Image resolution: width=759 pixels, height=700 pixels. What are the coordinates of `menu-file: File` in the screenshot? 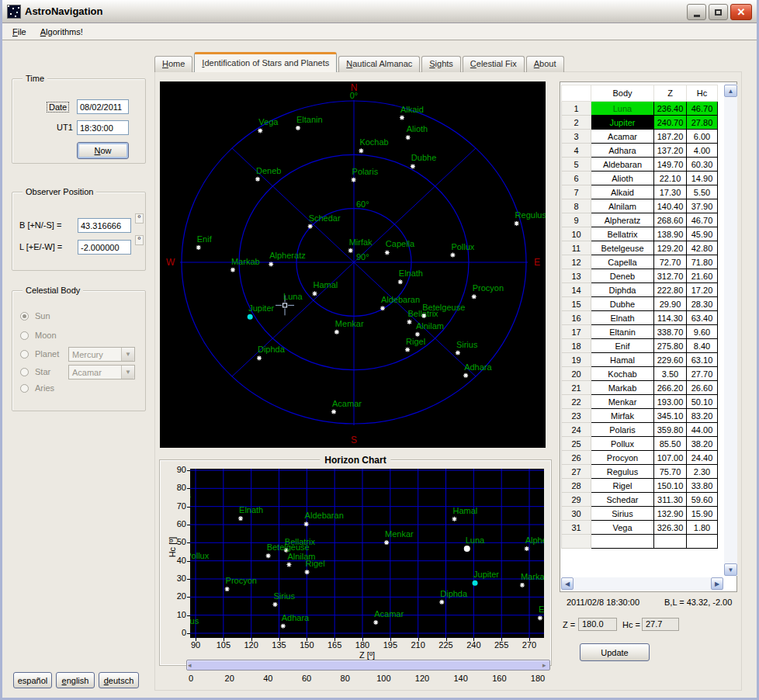 It's located at (19, 32).